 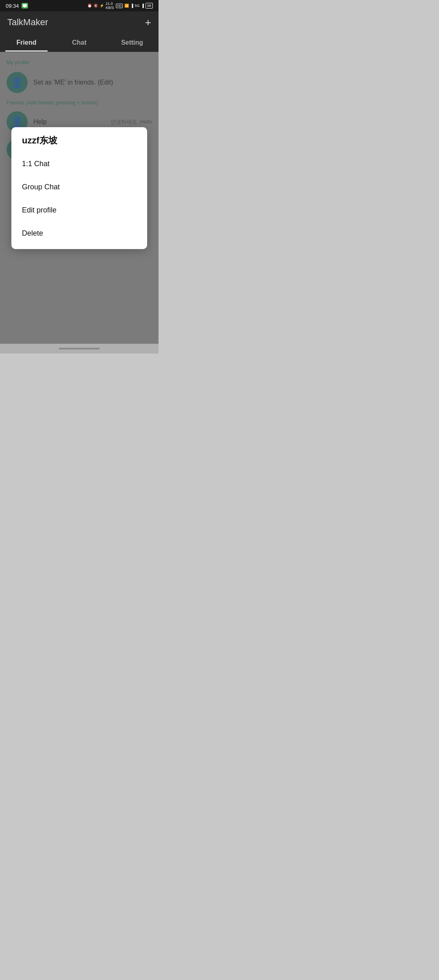 I want to click on wifi-icon: 📶, so click(x=127, y=6).